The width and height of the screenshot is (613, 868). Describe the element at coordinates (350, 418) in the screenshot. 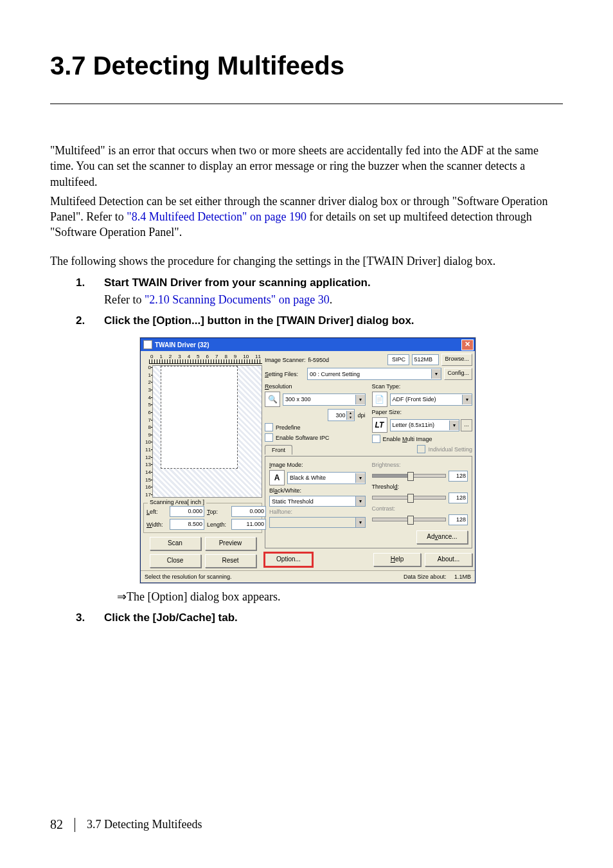

I see `spin-down-icon: ▾` at that location.